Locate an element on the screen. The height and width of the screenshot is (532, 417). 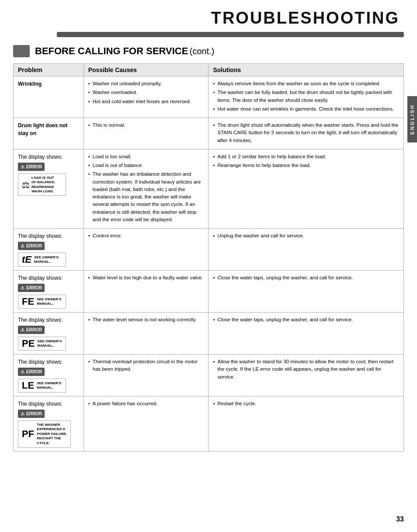
solutions-list: Restart the cycle. is located at coordinates (306, 404).